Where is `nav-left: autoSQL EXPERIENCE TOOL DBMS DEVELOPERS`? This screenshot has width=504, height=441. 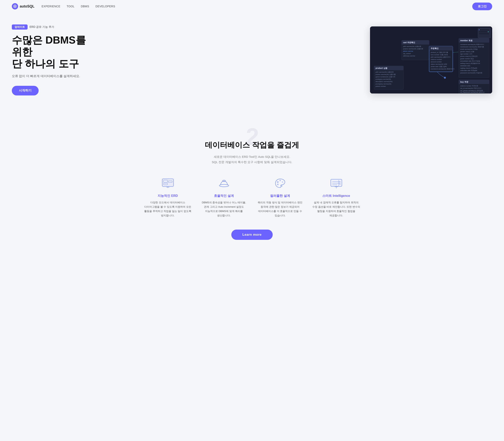
nav-left: autoSQL EXPERIENCE TOOL DBMS DEVELOPERS is located at coordinates (63, 6).